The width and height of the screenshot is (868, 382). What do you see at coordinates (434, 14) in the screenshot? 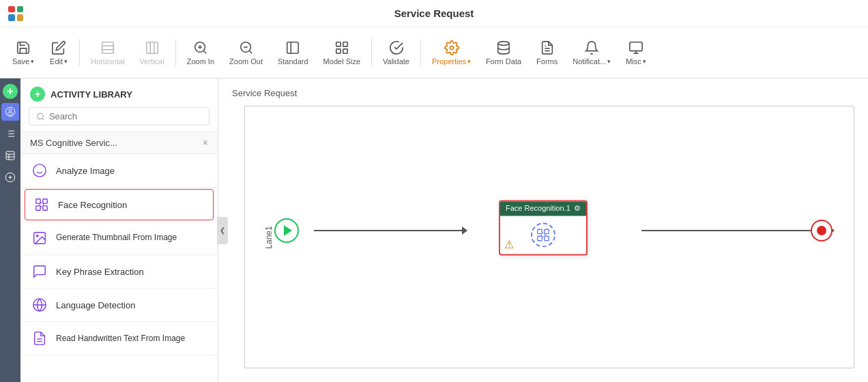
I see `app-title: Service Request` at bounding box center [434, 14].